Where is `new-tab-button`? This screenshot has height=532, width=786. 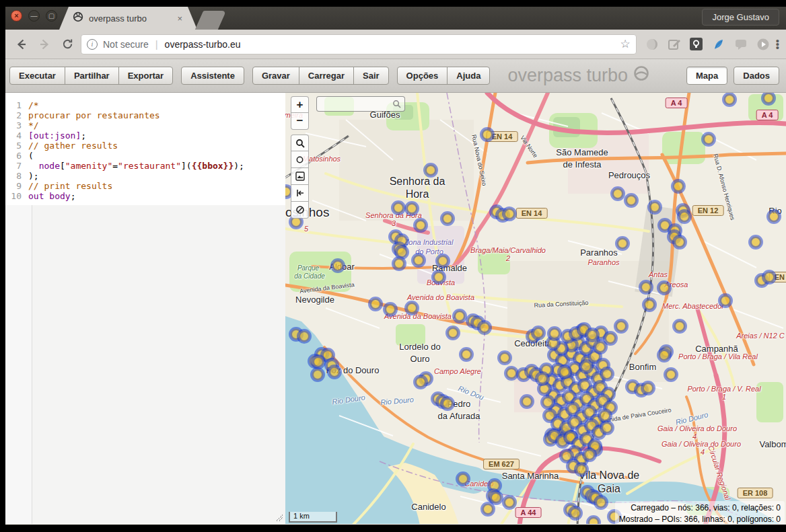 new-tab-button is located at coordinates (211, 20).